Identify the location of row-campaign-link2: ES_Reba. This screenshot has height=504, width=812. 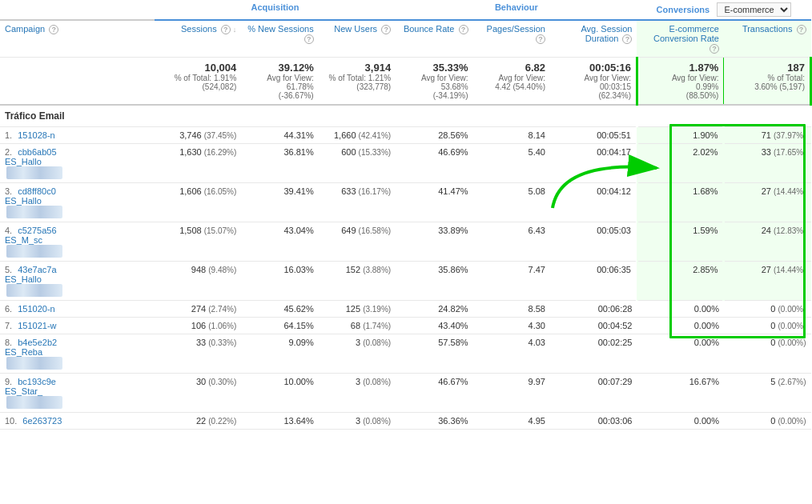
(24, 352).